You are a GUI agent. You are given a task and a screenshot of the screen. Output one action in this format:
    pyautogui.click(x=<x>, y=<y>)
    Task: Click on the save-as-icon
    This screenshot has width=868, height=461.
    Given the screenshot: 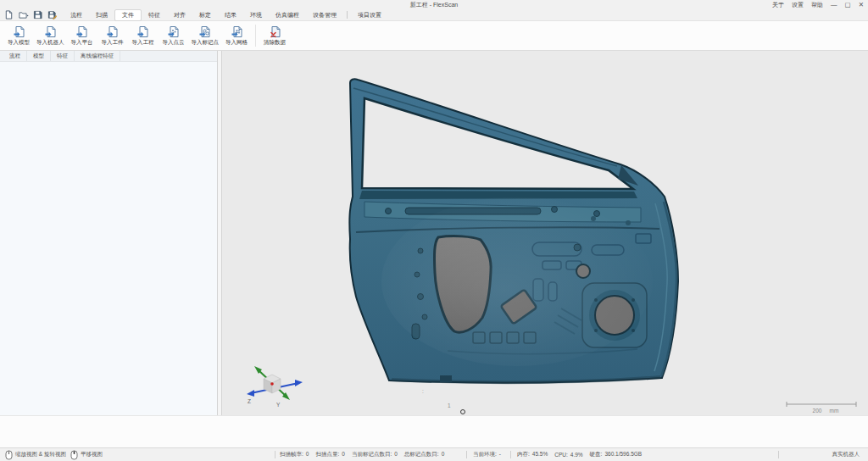 What is the action you would take?
    pyautogui.click(x=53, y=15)
    